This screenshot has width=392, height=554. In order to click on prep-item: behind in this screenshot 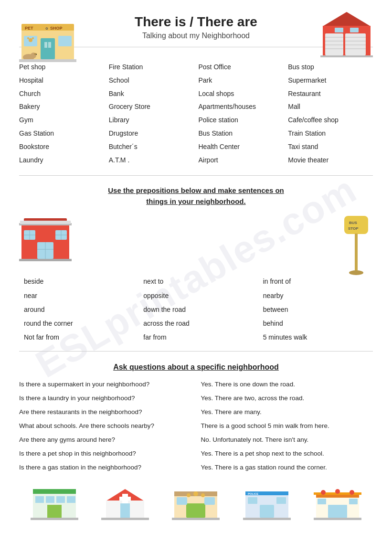, I will do `click(316, 324)`.